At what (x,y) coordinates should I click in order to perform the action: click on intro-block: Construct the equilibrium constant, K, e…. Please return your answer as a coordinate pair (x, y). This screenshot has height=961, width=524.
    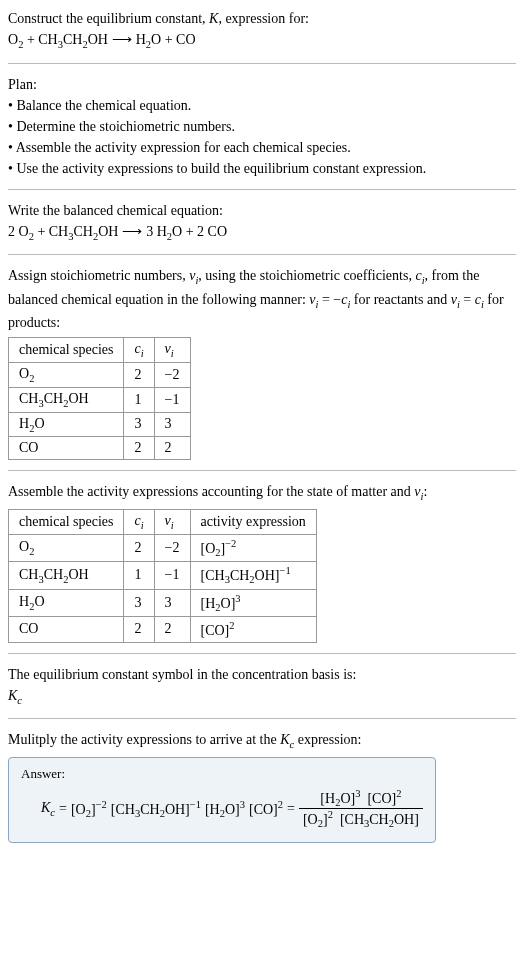
    Looking at the image, I should click on (262, 30).